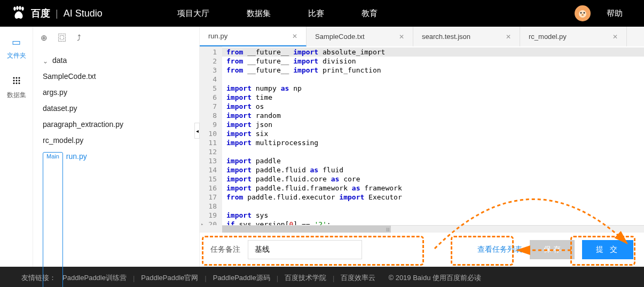  I want to click on baidu-paw-icon, so click(19, 13).